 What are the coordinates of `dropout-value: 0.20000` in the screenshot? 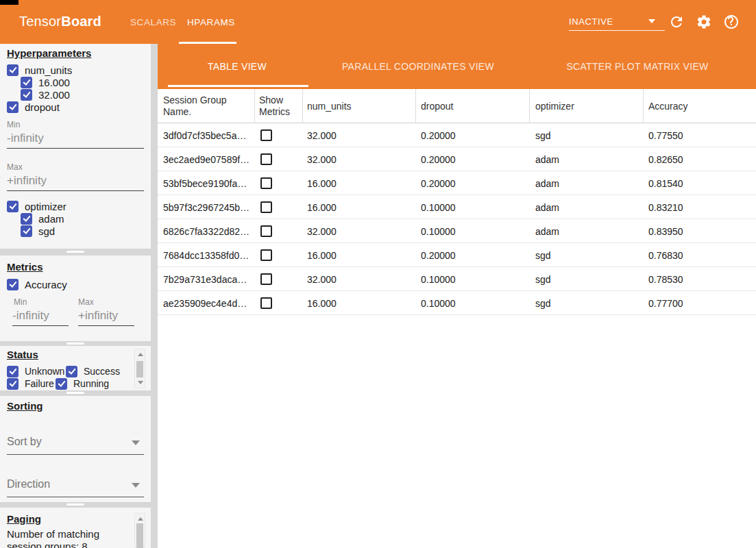 It's located at (439, 136).